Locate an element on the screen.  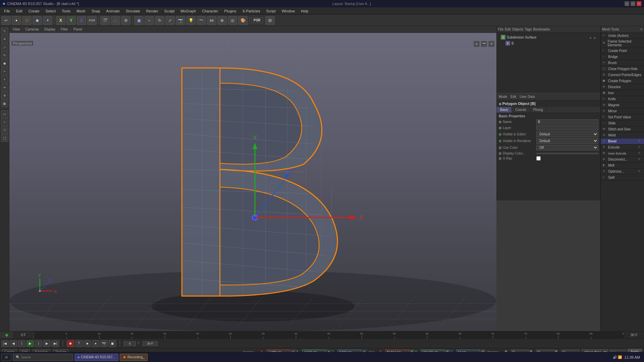
menu-script: Script is located at coordinates (271, 11).